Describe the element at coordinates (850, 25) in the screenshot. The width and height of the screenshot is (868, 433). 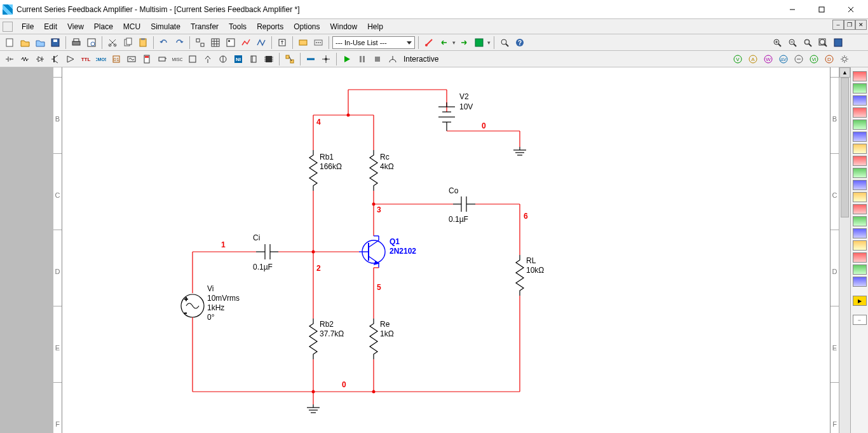
I see `mdi-restore-button: ❐` at that location.